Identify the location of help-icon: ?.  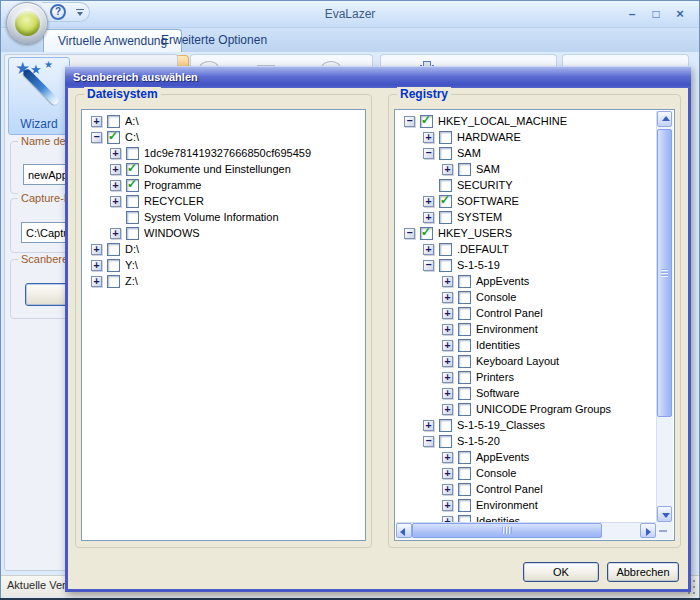
(58, 12).